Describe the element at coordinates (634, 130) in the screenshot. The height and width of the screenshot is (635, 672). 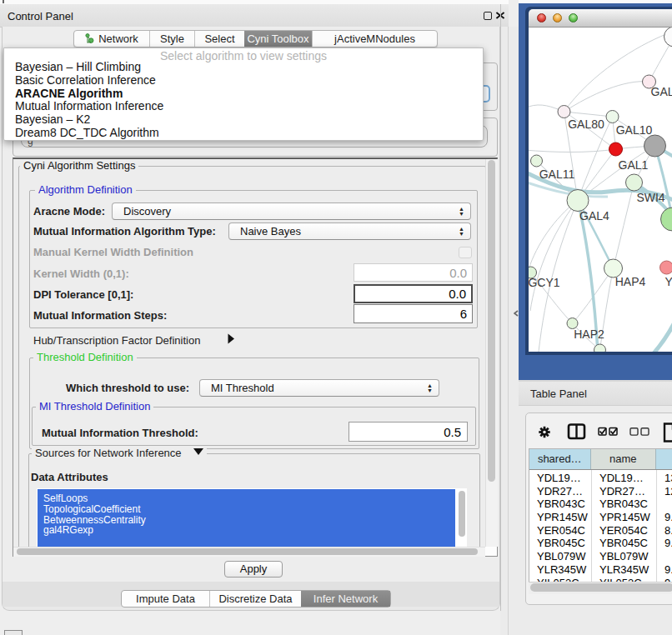
I see `svg-text: GAL10` at that location.